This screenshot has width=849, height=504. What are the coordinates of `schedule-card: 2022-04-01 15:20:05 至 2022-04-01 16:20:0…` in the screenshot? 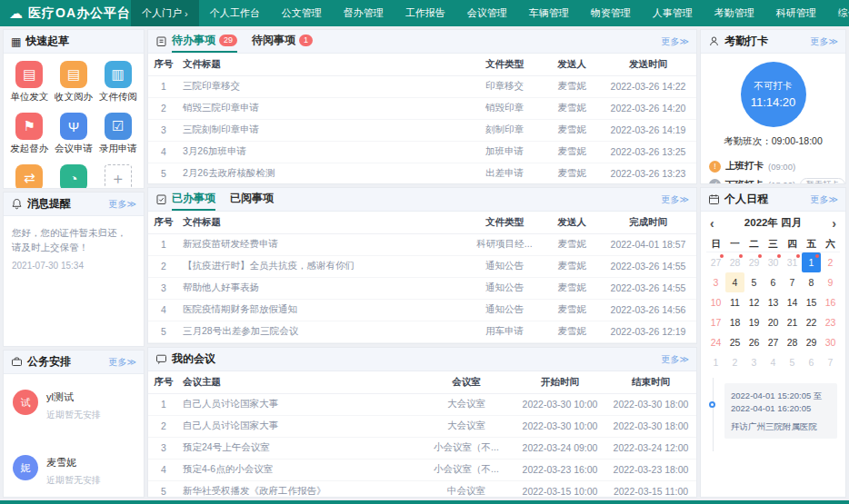 It's located at (781, 410).